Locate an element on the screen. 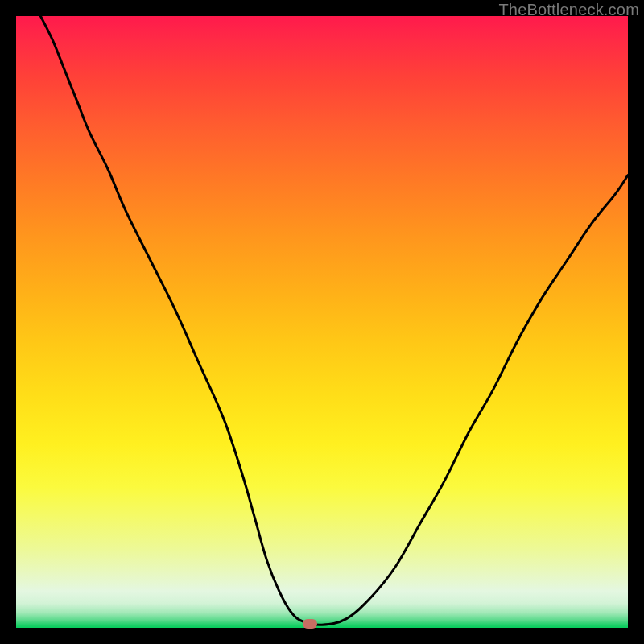  optimum-marker is located at coordinates (310, 624).